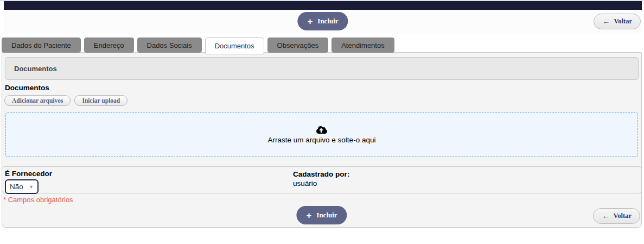  I want to click on tab-atendimentos: Atendimentos, so click(363, 45).